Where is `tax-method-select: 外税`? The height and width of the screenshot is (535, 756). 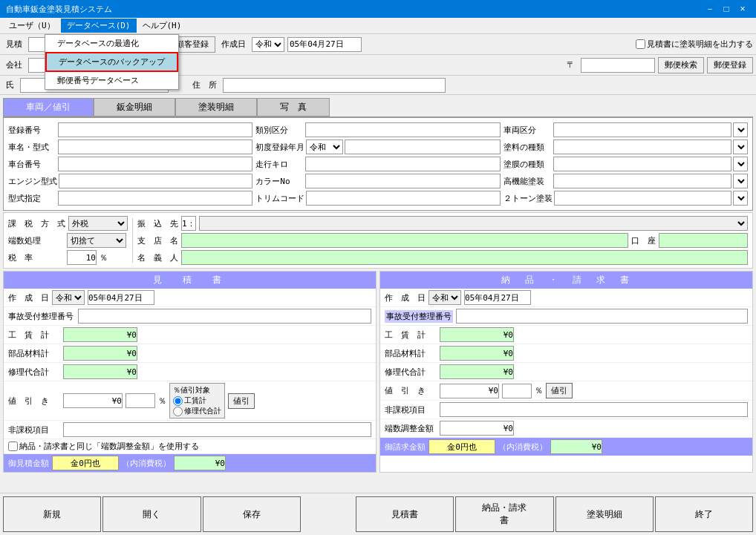
tax-method-select: 外税 is located at coordinates (98, 223).